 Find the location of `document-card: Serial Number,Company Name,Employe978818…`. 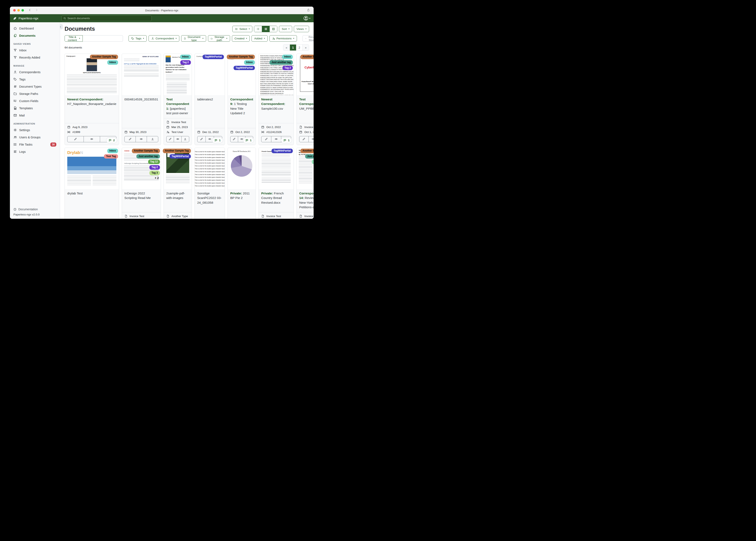

document-card: Serial Number,Company Name,Employe978818… is located at coordinates (276, 99).